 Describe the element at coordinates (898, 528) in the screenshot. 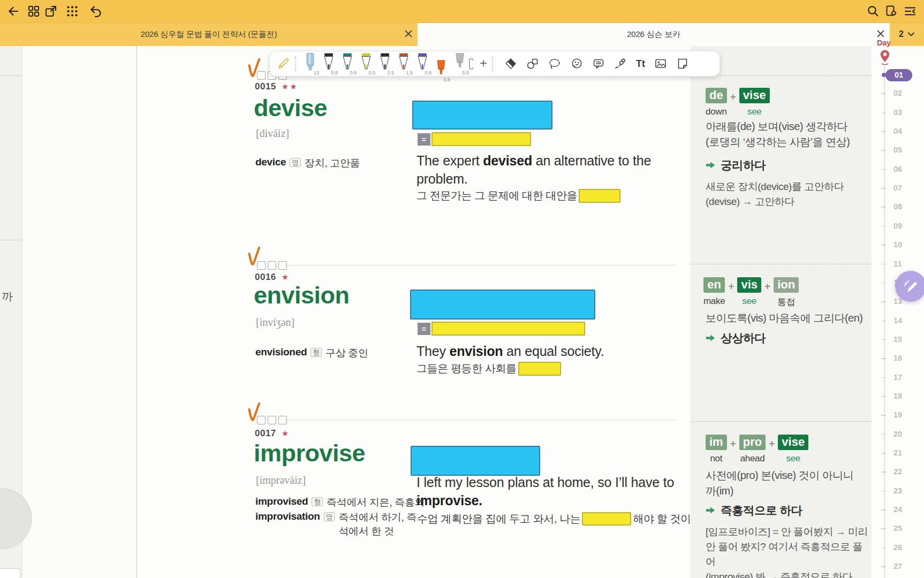

I see `day-item-25: 25` at that location.